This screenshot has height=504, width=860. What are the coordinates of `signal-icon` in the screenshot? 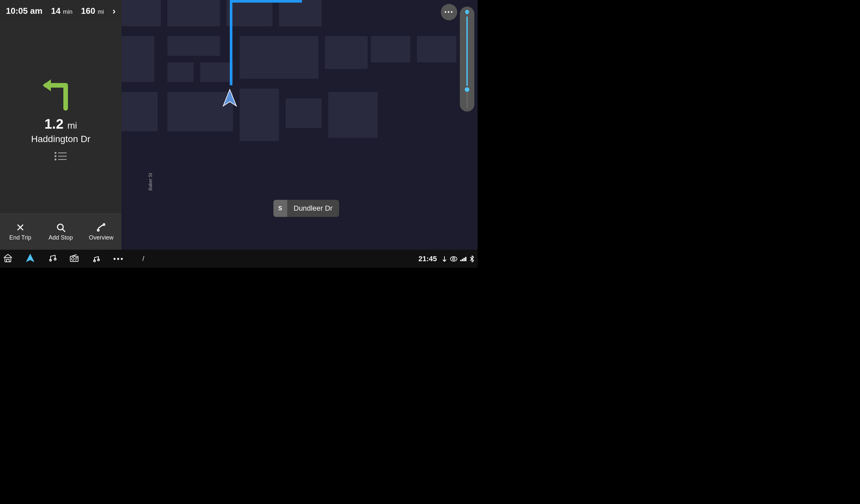 It's located at (444, 259).